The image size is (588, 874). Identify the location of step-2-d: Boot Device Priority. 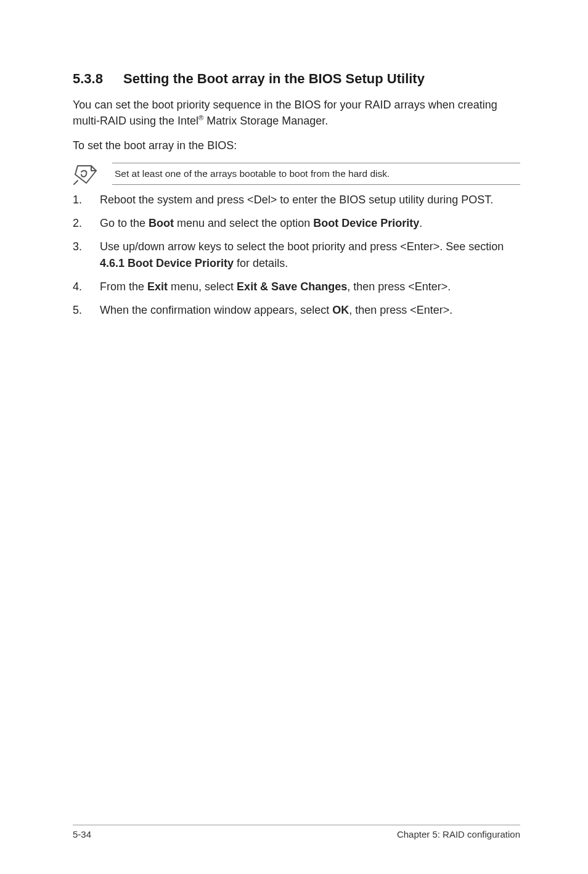
(366, 223).